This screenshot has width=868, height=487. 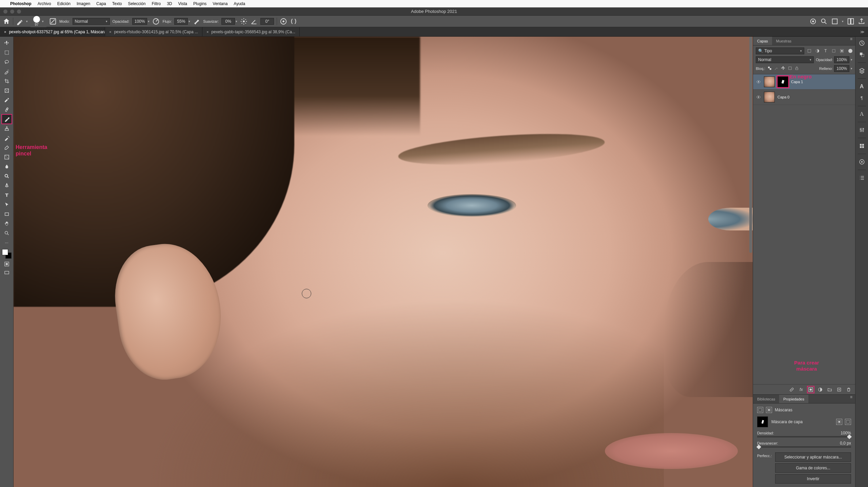 What do you see at coordinates (813, 479) in the screenshot?
I see `invert-button: Invertir` at bounding box center [813, 479].